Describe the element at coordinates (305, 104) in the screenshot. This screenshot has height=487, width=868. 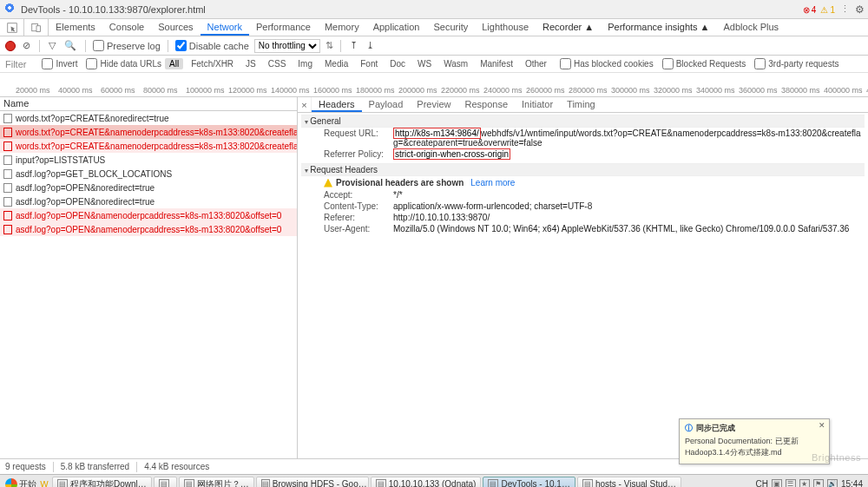
I see `close-details-icon: ×` at that location.